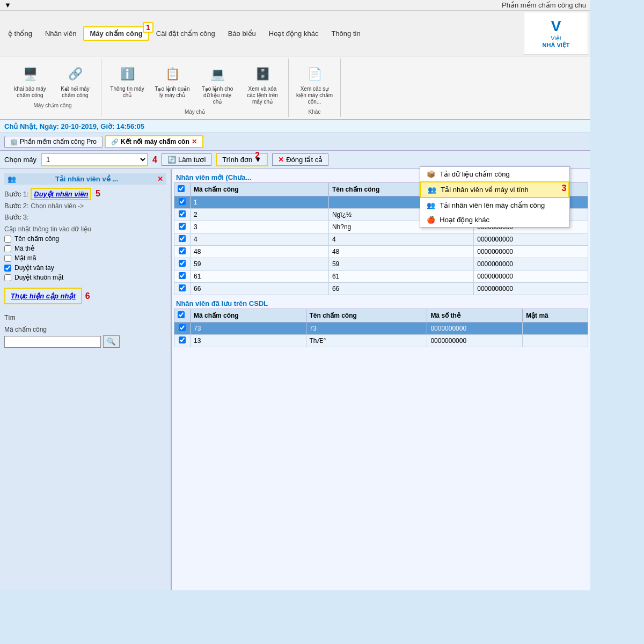 This screenshot has width=644, height=644. Describe the element at coordinates (186, 33) in the screenshot. I see `menu-item-caidatcong: Cài đặt chấm công` at that location.